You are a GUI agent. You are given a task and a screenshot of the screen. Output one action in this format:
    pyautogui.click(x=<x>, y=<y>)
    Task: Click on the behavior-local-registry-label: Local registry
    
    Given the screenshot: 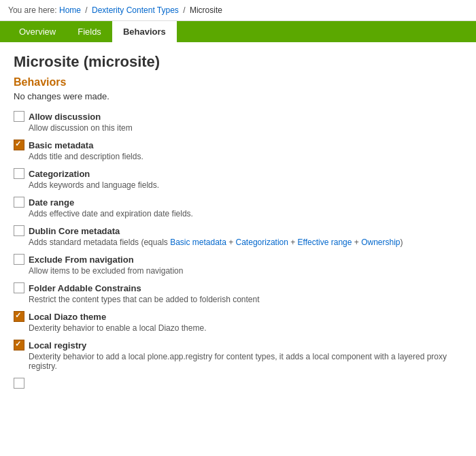 What is the action you would take?
    pyautogui.click(x=57, y=346)
    